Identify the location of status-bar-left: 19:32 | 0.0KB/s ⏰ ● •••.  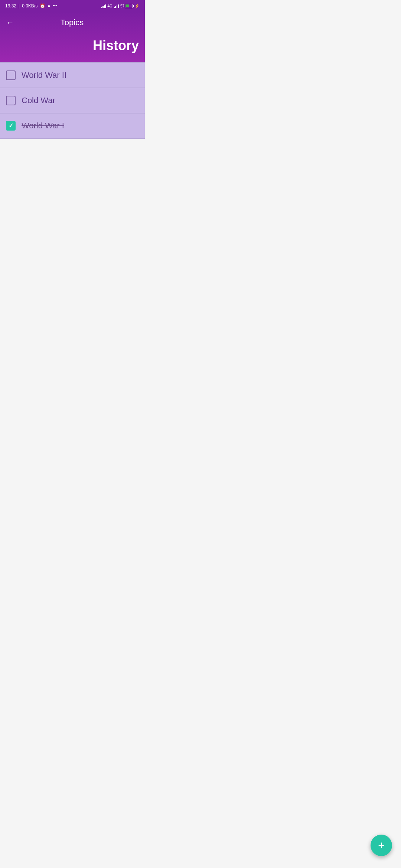
(31, 6).